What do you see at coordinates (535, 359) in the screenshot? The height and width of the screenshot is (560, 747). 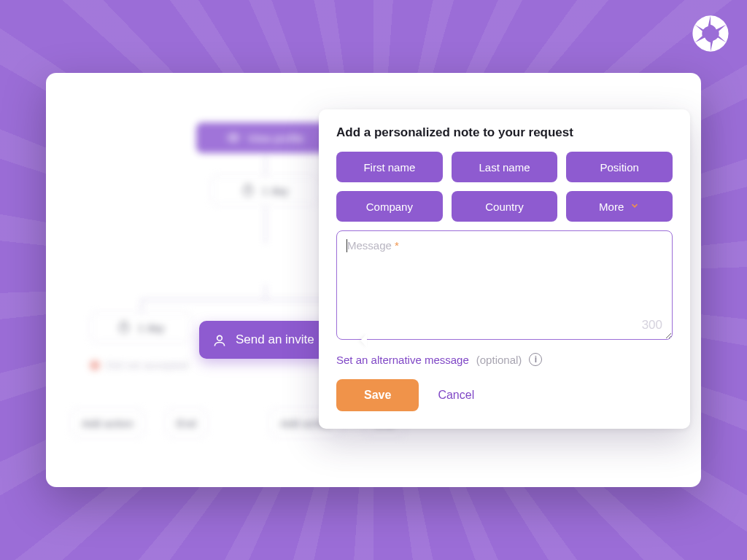 I see `info-icon: i` at bounding box center [535, 359].